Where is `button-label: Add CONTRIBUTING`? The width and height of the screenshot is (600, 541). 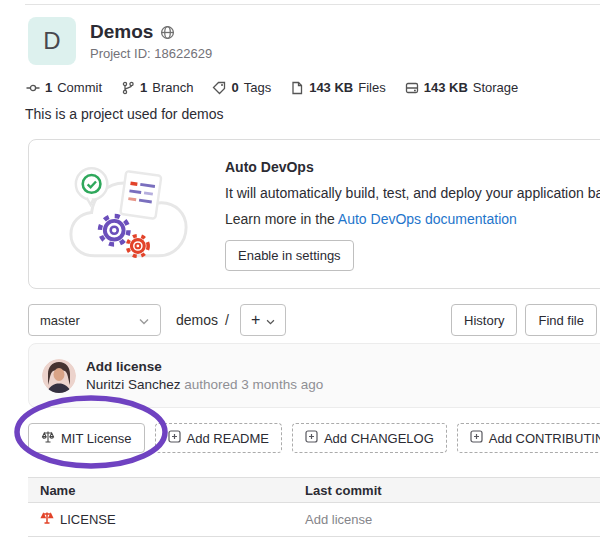
button-label: Add CONTRIBUTING is located at coordinates (544, 438).